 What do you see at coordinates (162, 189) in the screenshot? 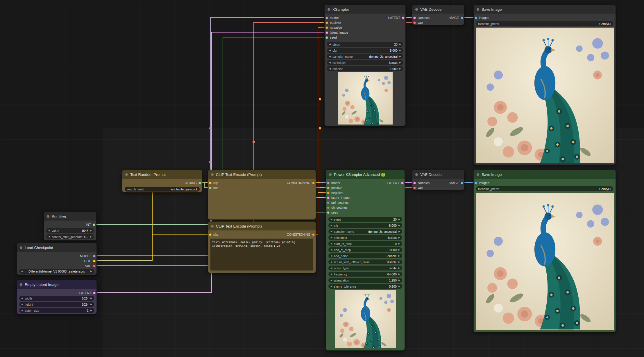
I see `widget-search-seed: search_seed enchanted peacock` at bounding box center [162, 189].